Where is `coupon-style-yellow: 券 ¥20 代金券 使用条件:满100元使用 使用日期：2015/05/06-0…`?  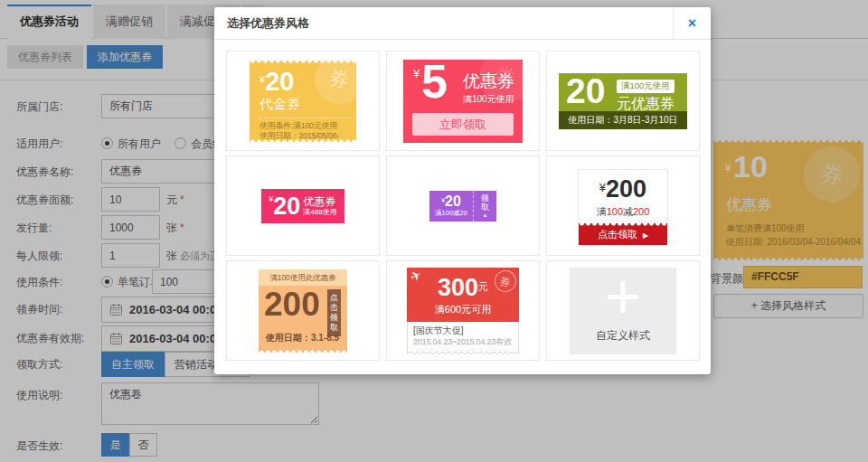 coupon-style-yellow: 券 ¥20 代金券 使用条件:满100元使用 使用日期：2015/05/06-0… is located at coordinates (303, 101).